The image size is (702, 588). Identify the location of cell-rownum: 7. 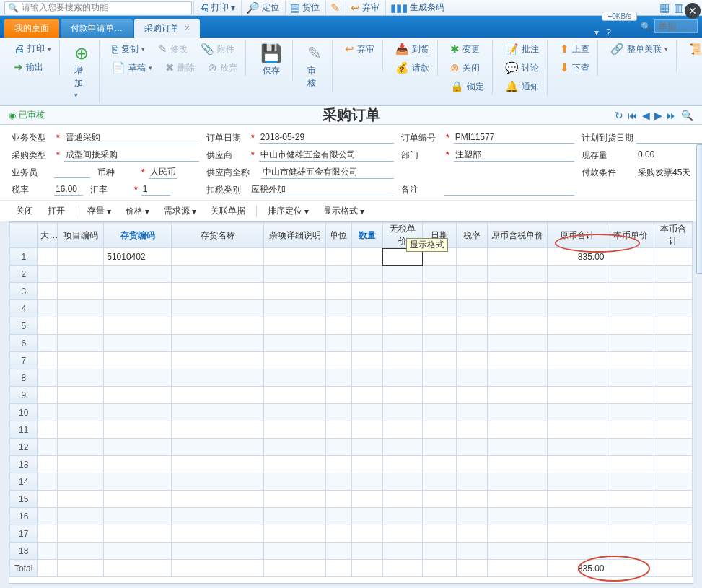
(24, 361).